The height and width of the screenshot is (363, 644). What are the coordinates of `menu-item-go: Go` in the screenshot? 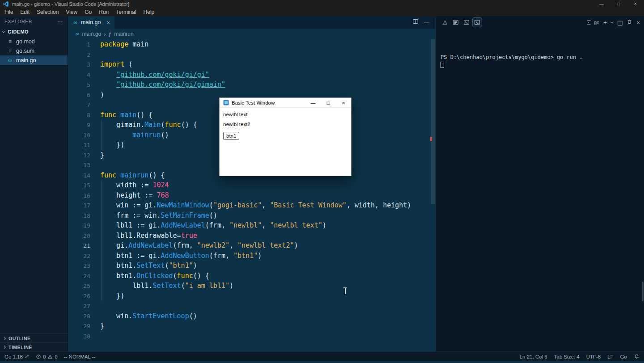 It's located at (88, 12).